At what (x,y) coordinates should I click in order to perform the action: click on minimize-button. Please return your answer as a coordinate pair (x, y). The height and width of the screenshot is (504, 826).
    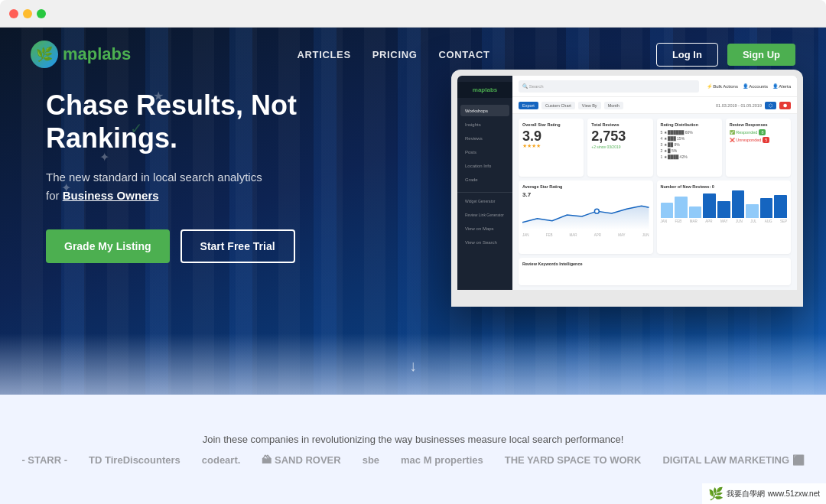
    Looking at the image, I should click on (28, 14).